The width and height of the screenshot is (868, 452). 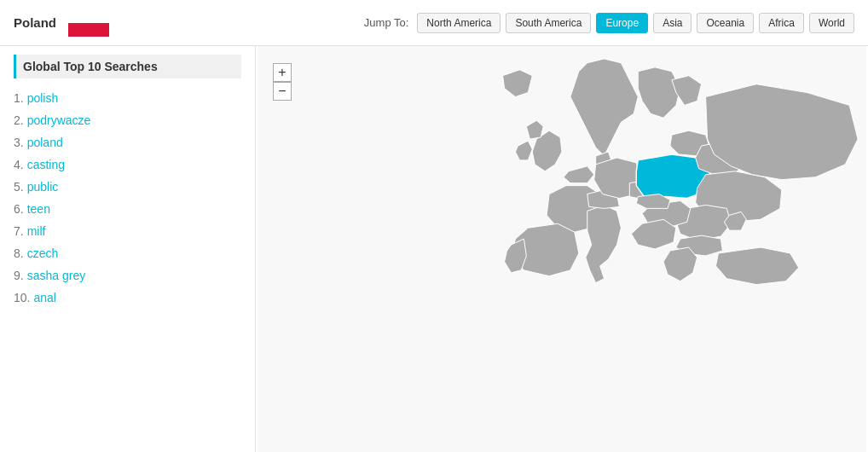 What do you see at coordinates (128, 253) in the screenshot?
I see `list-item: 8.czech` at bounding box center [128, 253].